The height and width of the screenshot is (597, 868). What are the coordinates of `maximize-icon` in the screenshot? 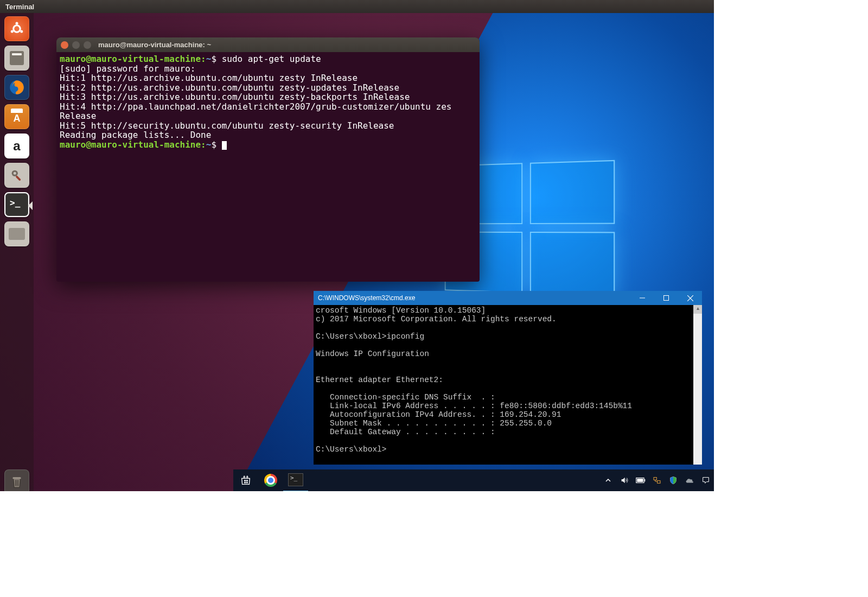 It's located at (666, 298).